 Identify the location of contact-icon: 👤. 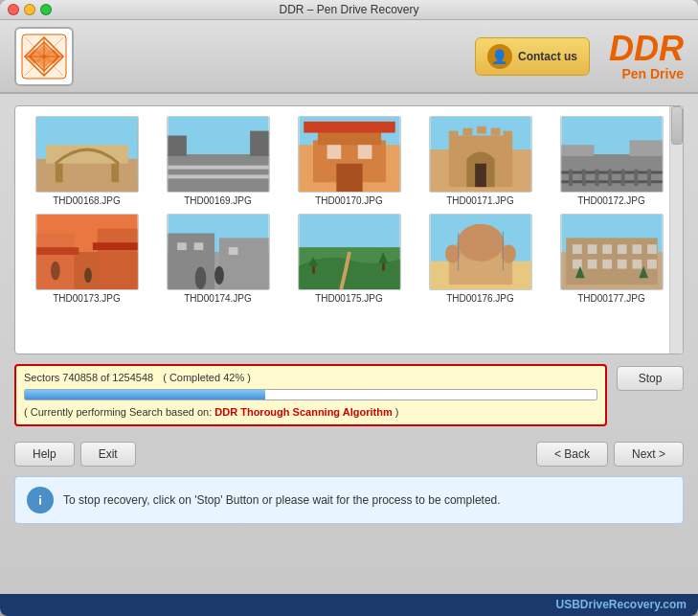
(500, 57).